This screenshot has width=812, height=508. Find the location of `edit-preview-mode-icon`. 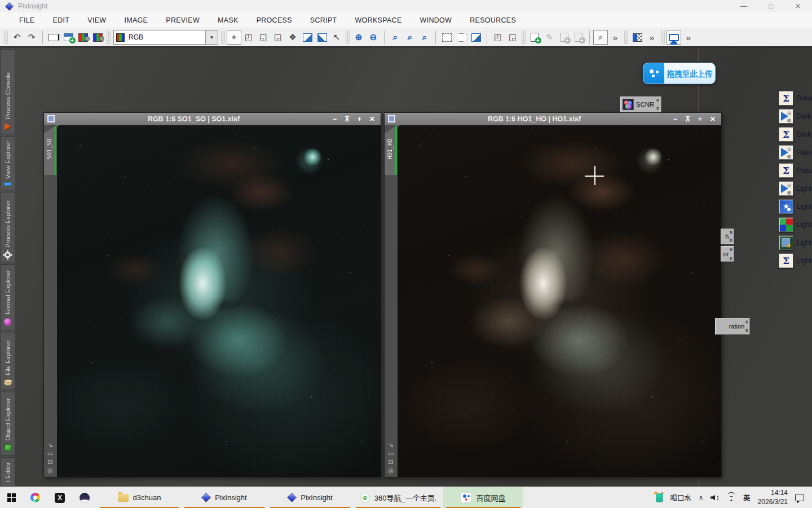

edit-preview-mode-icon is located at coordinates (322, 37).